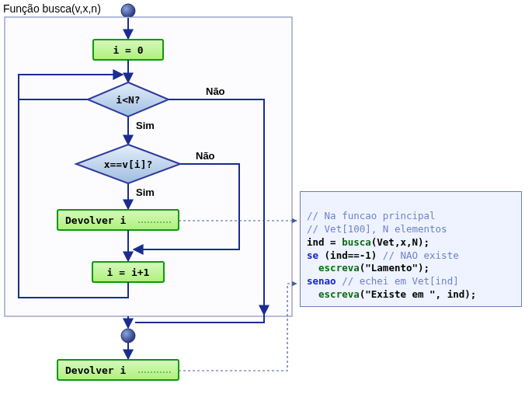 This screenshot has width=532, height=394. What do you see at coordinates (118, 370) in the screenshot?
I see `node-return2: Devolver i` at bounding box center [118, 370].